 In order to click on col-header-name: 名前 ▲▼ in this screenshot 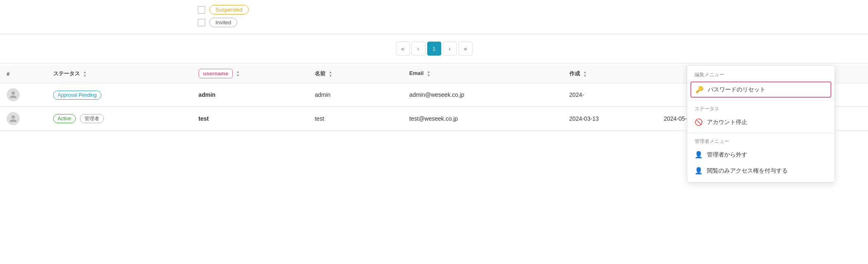, I will do `click(355, 74)`.